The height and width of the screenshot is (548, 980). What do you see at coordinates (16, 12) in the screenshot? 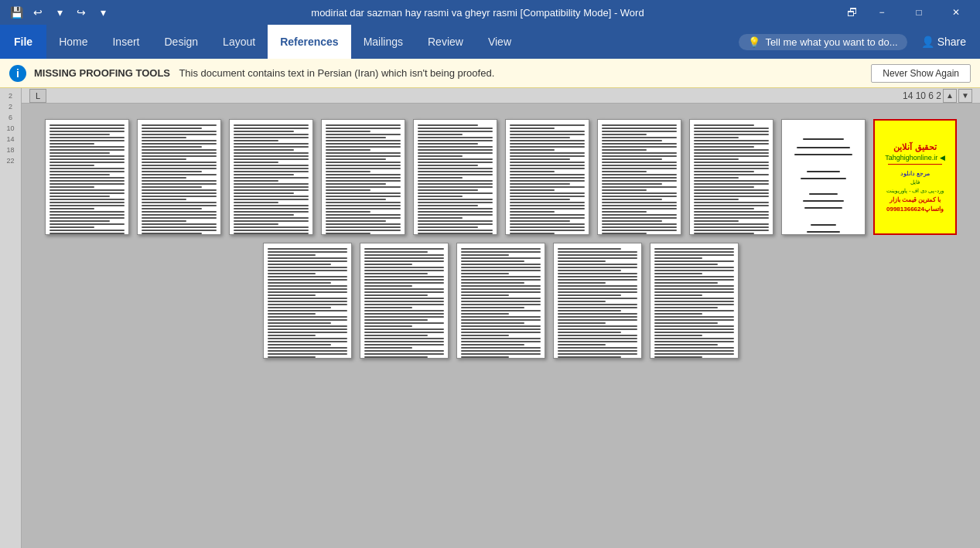
I see `save-button: 💾` at bounding box center [16, 12].